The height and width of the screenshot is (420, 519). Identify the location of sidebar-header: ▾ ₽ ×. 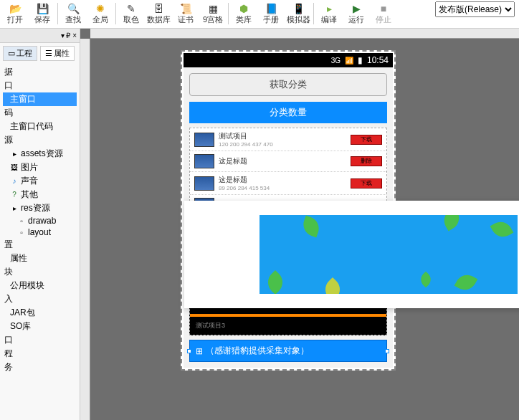
(40, 36).